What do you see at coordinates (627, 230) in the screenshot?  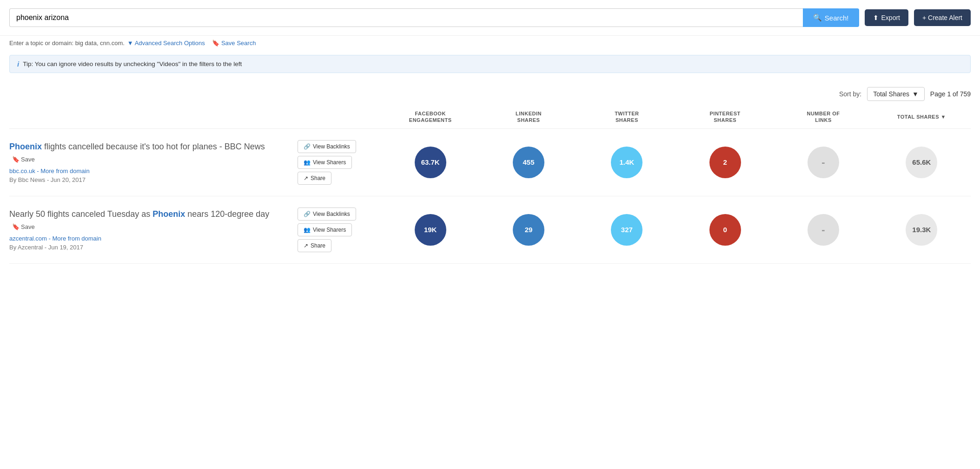 I see `twitter-metric-2: 327` at bounding box center [627, 230].